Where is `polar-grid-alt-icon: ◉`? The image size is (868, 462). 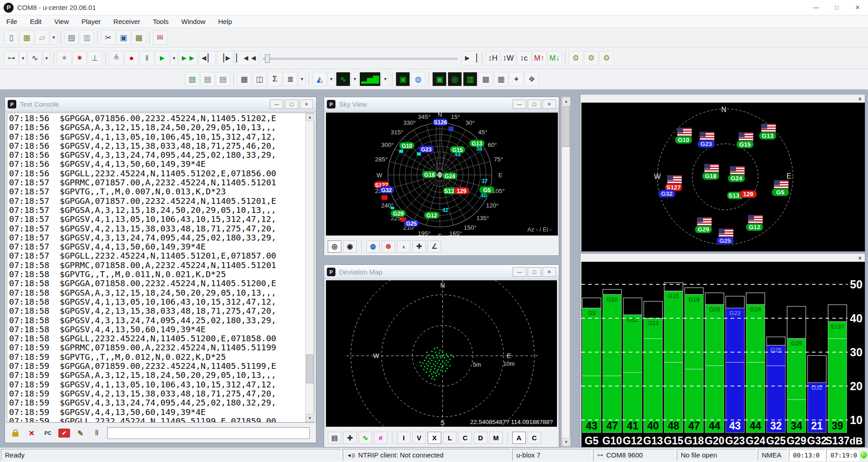
polar-grid-alt-icon: ◉ is located at coordinates (350, 247).